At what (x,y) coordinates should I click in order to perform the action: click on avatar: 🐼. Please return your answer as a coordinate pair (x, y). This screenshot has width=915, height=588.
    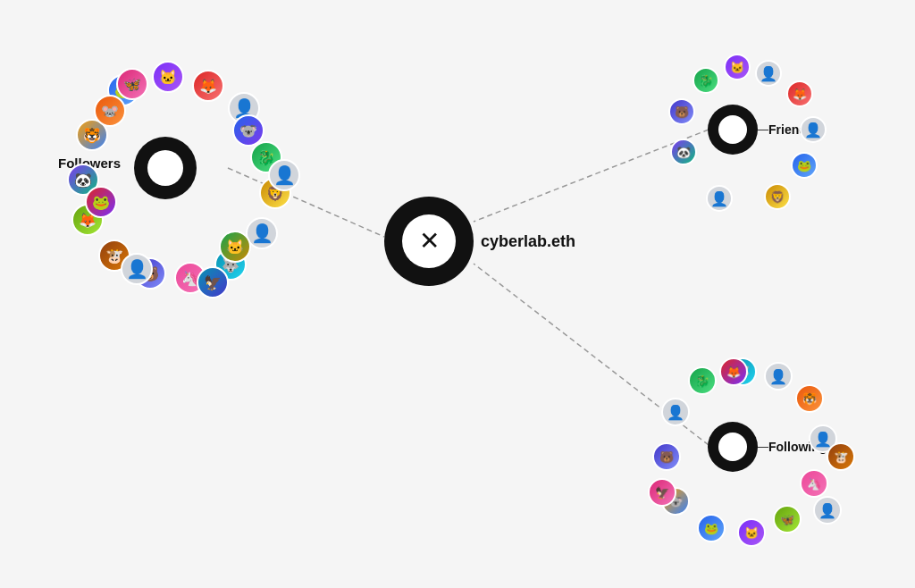
    Looking at the image, I should click on (684, 152).